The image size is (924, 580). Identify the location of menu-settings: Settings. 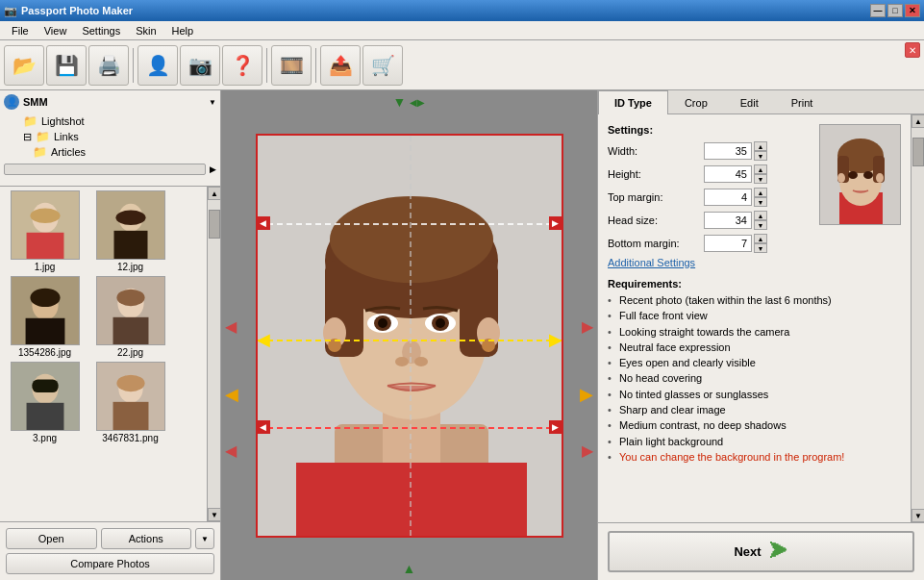
(101, 31).